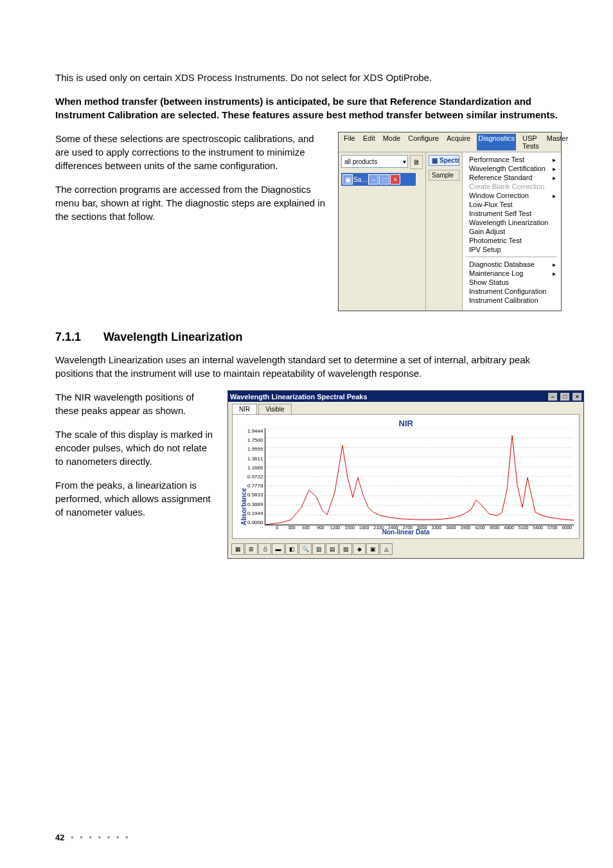 This screenshot has height=868, width=613. What do you see at coordinates (501, 177) in the screenshot?
I see `mi-label: Reference Standard` at bounding box center [501, 177].